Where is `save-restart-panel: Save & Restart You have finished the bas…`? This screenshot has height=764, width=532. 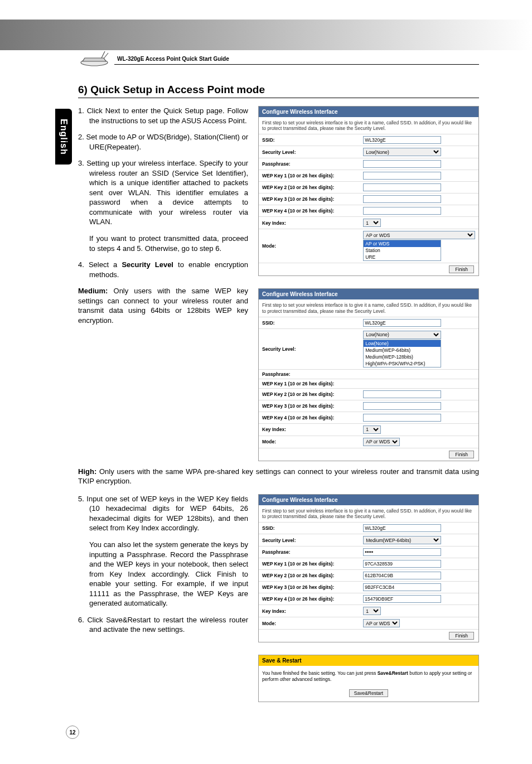 save-restart-panel: Save & Restart You have finished the bas… is located at coordinates (369, 678).